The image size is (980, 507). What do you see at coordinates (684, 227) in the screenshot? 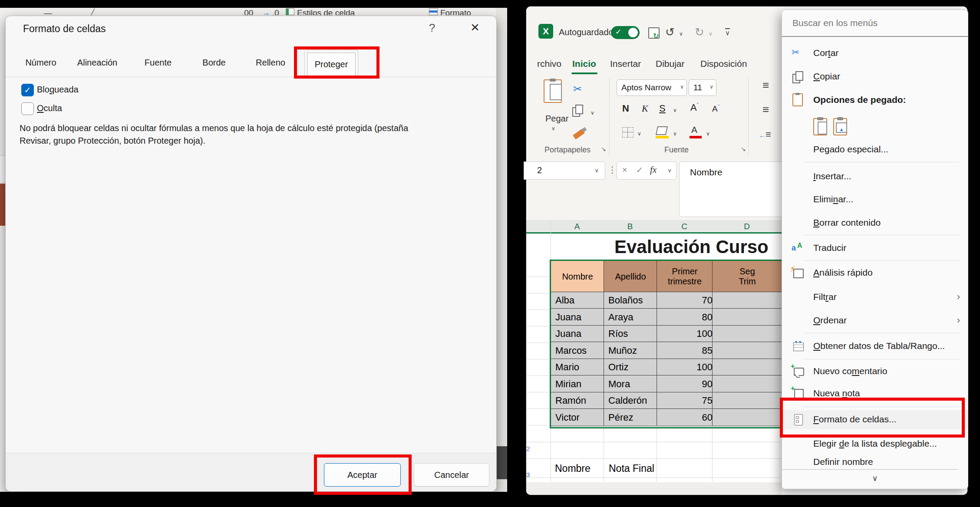
I see `column-header-c: C` at bounding box center [684, 227].